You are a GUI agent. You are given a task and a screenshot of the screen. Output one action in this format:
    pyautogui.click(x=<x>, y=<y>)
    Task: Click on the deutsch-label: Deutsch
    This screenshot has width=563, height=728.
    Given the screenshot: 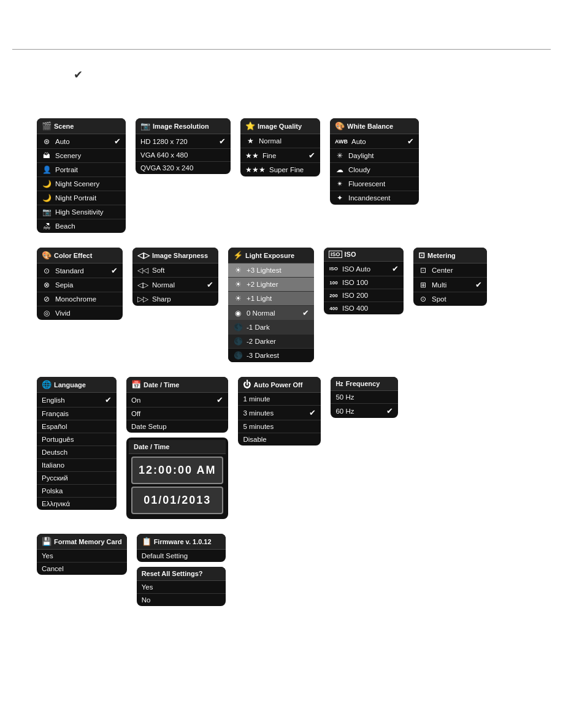 What is the action you would take?
    pyautogui.click(x=77, y=452)
    